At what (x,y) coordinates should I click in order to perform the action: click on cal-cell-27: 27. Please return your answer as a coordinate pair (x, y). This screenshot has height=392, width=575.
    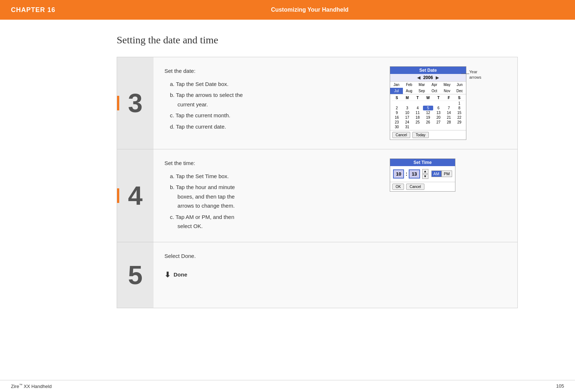
    Looking at the image, I should click on (438, 122).